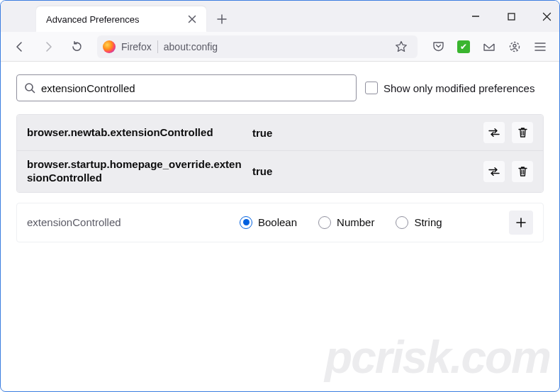 The image size is (560, 392). Describe the element at coordinates (280, 88) in the screenshot. I see `search-row: Show only modified preferences` at that location.